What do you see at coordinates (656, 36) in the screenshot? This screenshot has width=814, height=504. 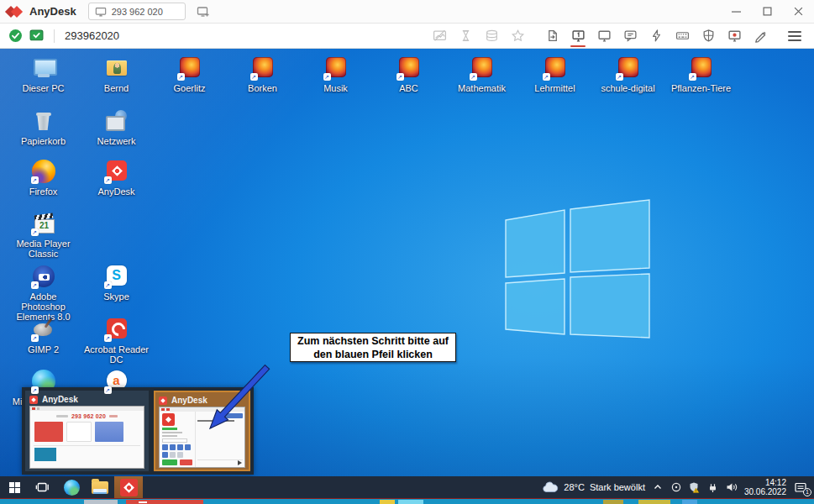 I see `actions-button` at bounding box center [656, 36].